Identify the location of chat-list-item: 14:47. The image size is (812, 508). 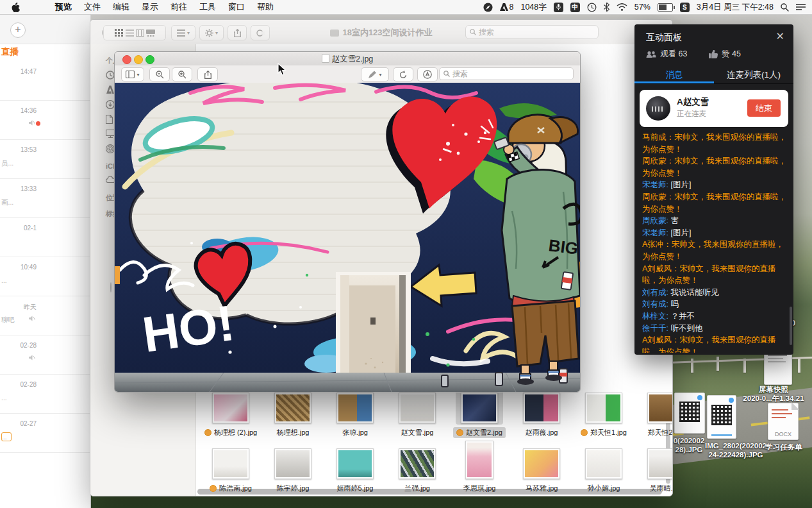
(45, 81).